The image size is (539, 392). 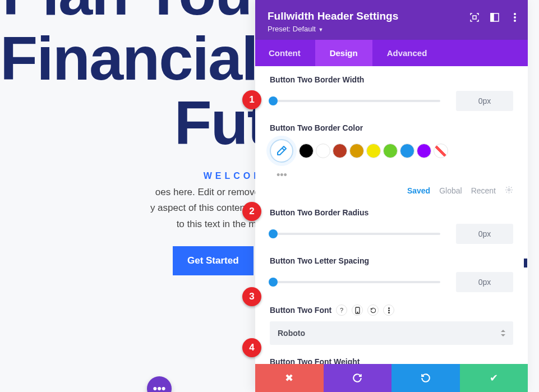 What do you see at coordinates (391, 151) in the screenshot?
I see `color-swatches` at bounding box center [391, 151].